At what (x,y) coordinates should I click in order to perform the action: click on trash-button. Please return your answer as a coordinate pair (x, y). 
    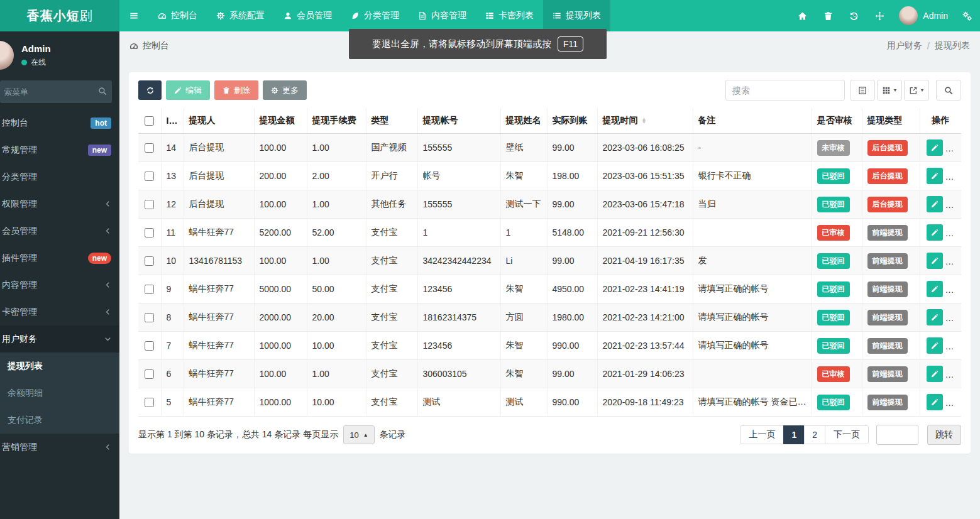
    Looking at the image, I should click on (829, 16).